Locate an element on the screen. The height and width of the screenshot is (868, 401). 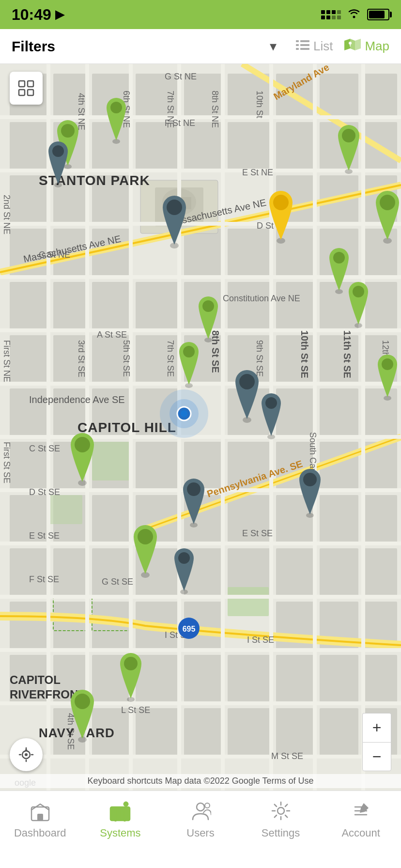
svg-text: First St NE is located at coordinates (7, 361).